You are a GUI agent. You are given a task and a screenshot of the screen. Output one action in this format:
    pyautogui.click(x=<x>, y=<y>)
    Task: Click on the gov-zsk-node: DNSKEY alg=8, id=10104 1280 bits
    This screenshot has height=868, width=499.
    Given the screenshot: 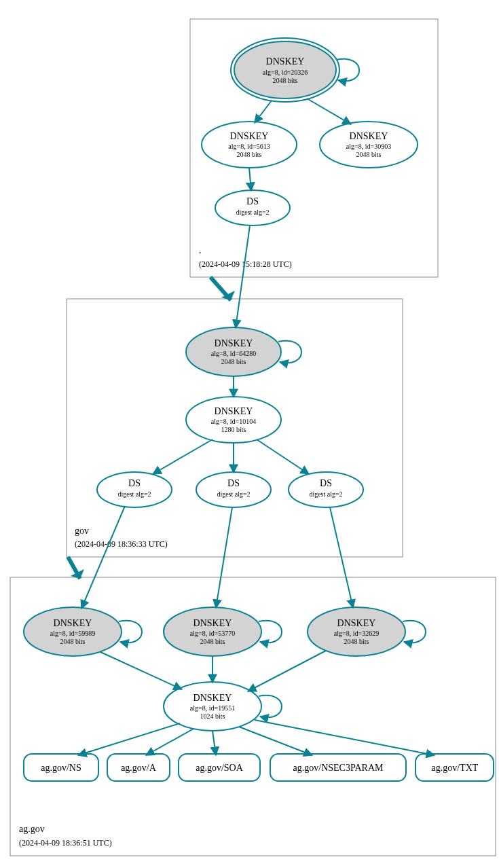 What is the action you would take?
    pyautogui.click(x=234, y=420)
    